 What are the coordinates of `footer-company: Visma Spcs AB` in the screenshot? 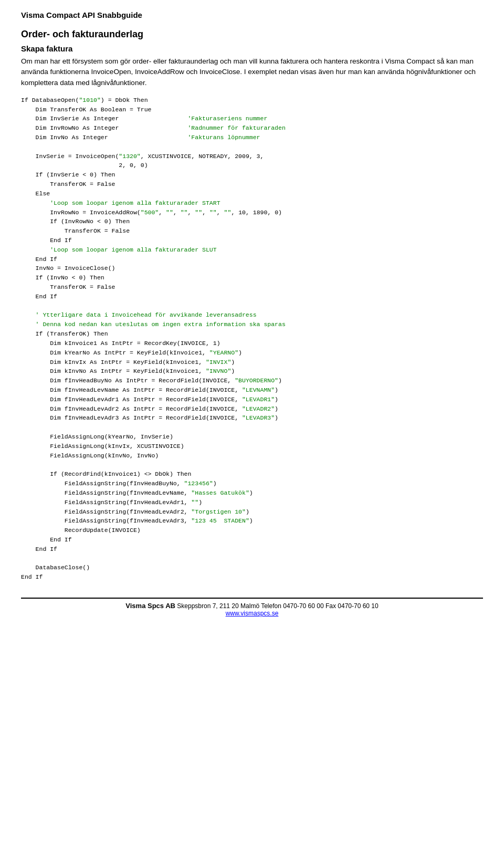 It's located at (150, 606).